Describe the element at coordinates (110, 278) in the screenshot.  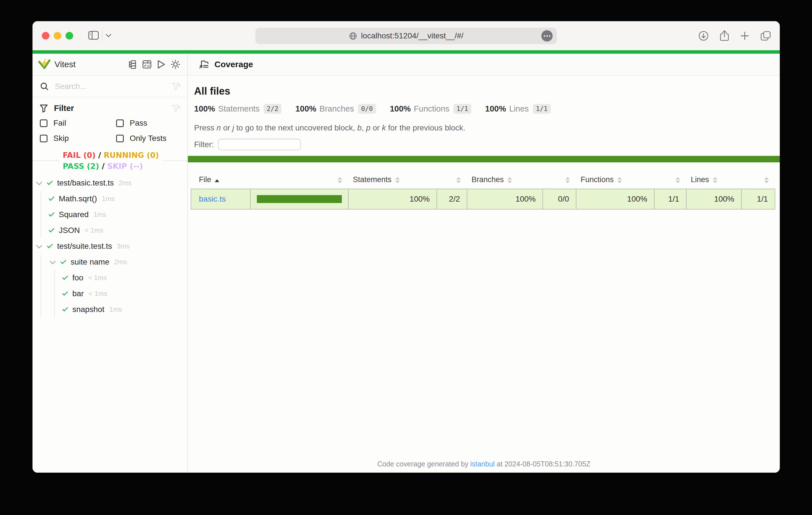
I see `tree-item-test: foo < 1ms` at that location.